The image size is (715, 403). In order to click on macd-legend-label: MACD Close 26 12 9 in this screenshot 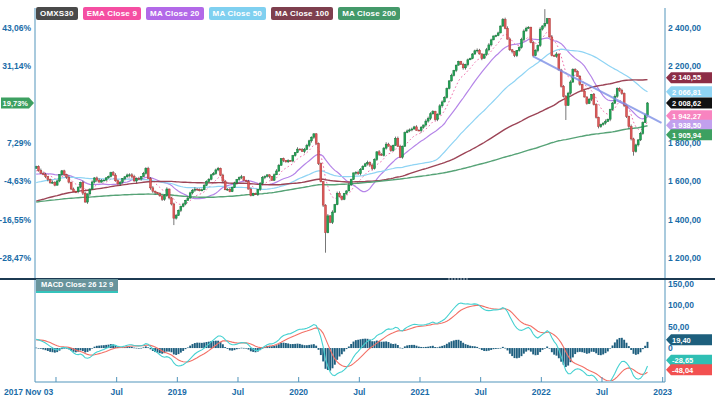, I will do `click(77, 284)`.